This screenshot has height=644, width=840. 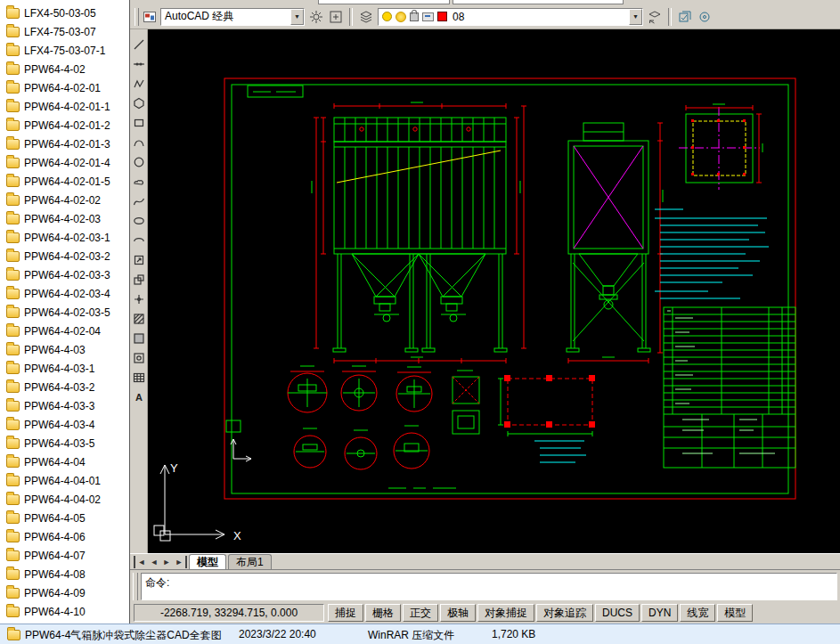 I want to click on file-list-item: PPW64-4-02-04, so click(x=64, y=331).